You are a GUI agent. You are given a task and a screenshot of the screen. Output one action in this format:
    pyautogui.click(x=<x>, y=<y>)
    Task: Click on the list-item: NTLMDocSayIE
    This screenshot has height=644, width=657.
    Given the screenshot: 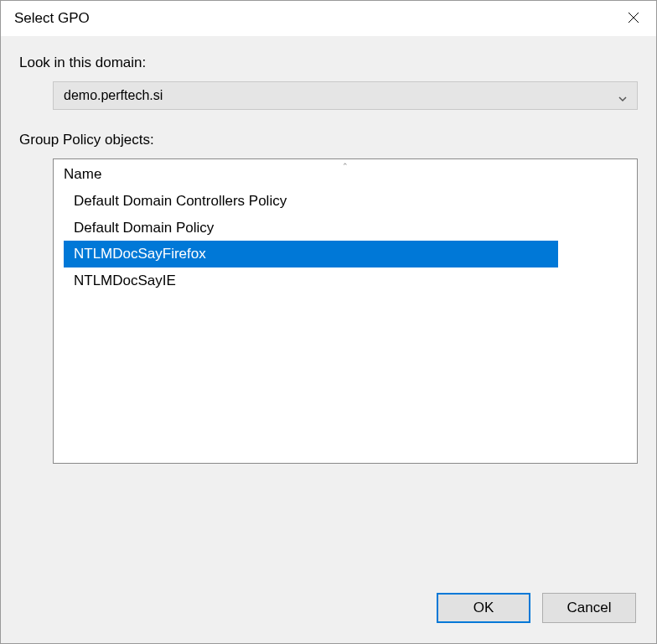 What is the action you would take?
    pyautogui.click(x=311, y=281)
    